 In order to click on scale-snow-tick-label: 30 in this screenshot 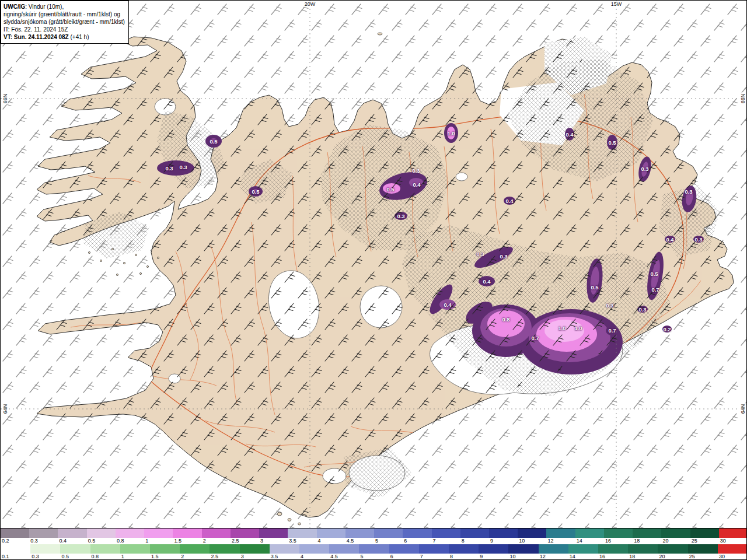, I will do `click(733, 541)`.